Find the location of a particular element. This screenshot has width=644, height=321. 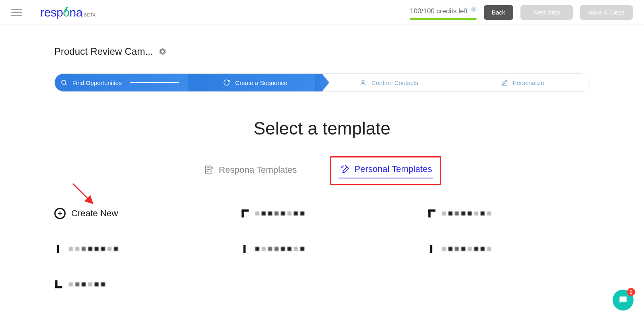

annotation-highlight: Personal Templates is located at coordinates (386, 171).